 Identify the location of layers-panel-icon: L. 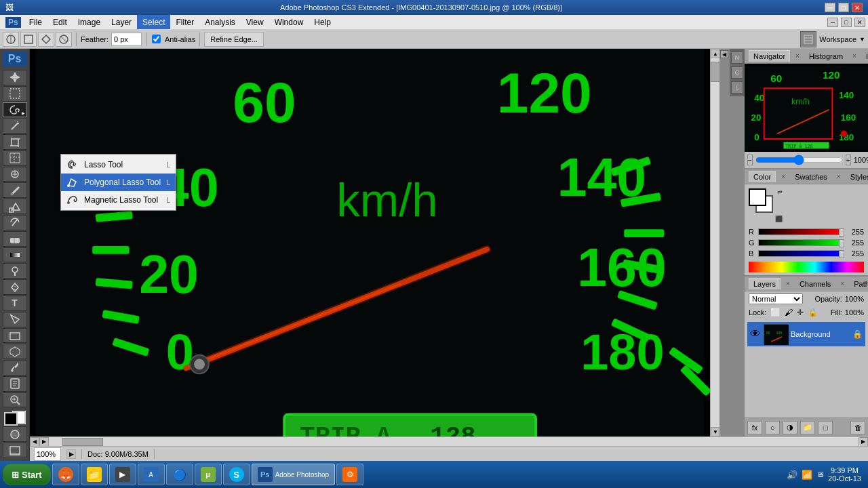
(737, 87).